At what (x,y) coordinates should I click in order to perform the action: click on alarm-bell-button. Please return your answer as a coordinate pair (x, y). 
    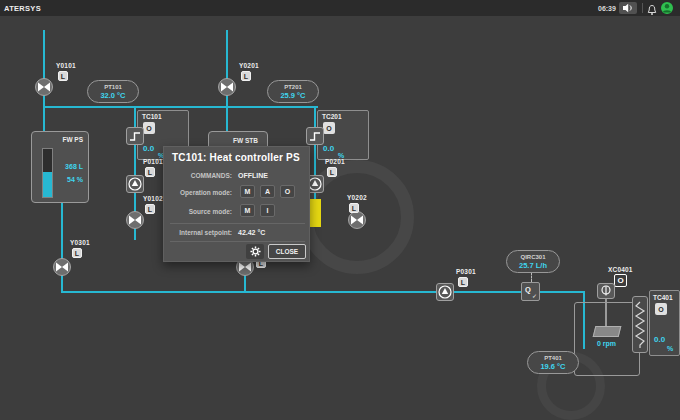
    Looking at the image, I should click on (652, 8).